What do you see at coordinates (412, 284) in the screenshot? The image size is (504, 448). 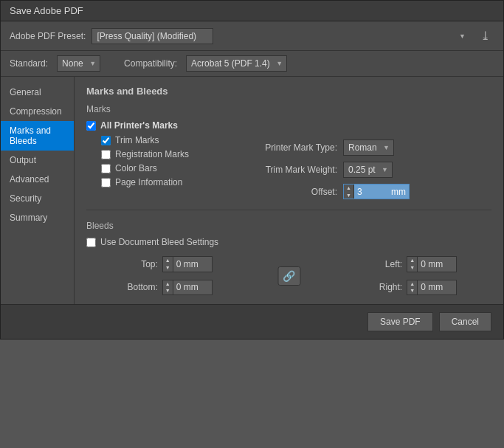 I see `bleed-right-up-button: ▲` at bounding box center [412, 284].